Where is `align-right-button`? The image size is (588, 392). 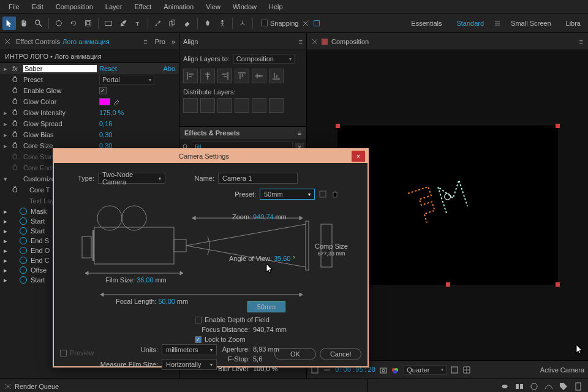
align-right-button is located at coordinates (225, 76).